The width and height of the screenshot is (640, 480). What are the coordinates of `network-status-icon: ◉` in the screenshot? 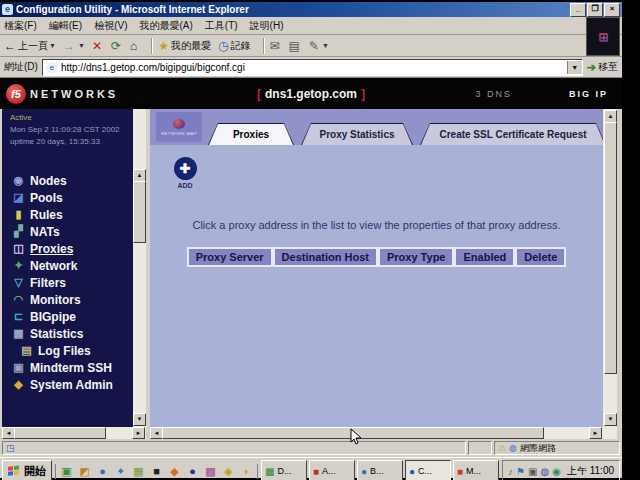 It's located at (556, 472).